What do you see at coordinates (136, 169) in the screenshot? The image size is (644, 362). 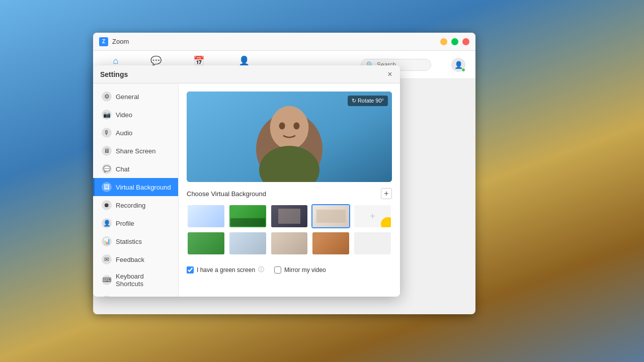 I see `sidebar-item-chat: 💬 Chat` at bounding box center [136, 169].